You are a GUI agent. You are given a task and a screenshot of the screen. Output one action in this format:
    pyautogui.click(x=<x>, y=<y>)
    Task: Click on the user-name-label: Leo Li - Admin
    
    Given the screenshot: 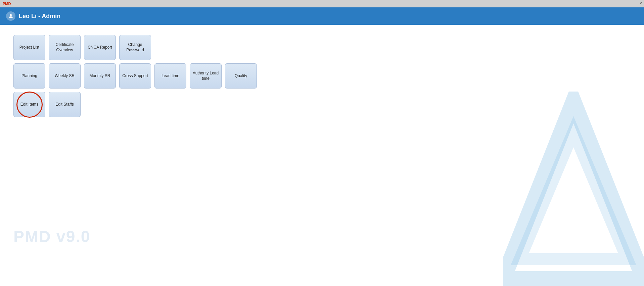 What is the action you would take?
    pyautogui.click(x=40, y=16)
    